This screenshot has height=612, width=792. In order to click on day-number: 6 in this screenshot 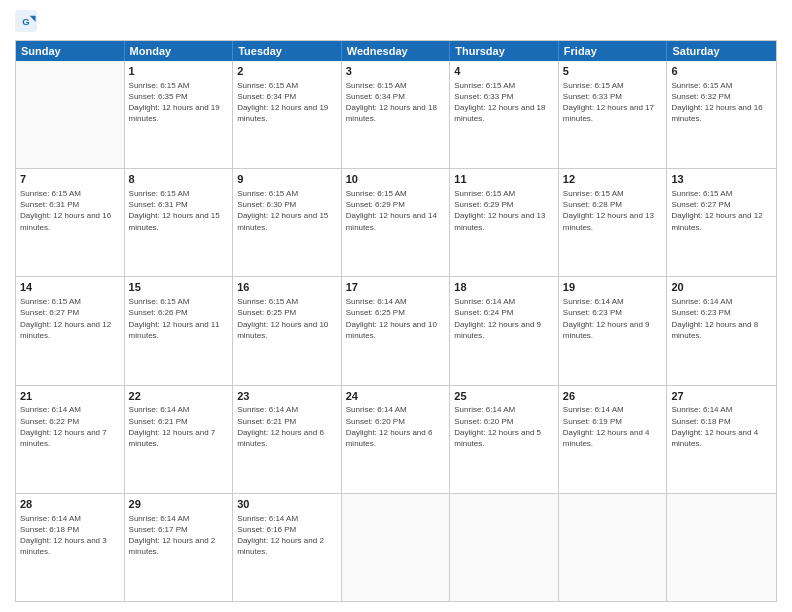, I will do `click(722, 72)`.